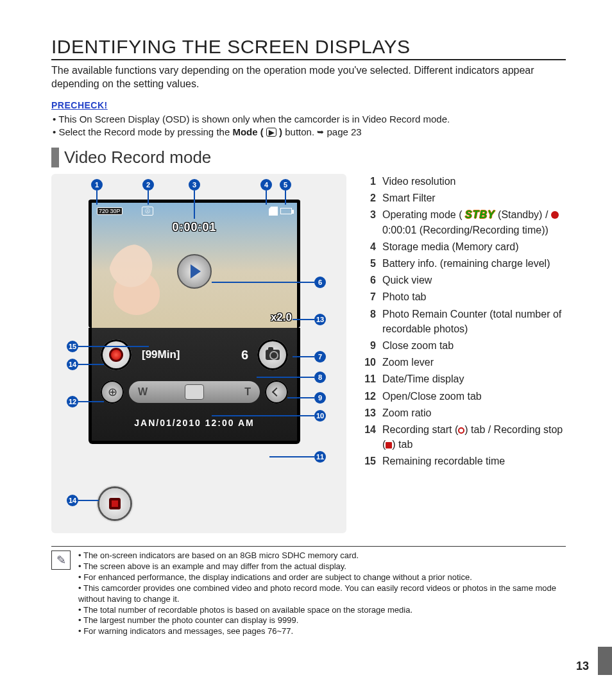  What do you see at coordinates (112, 392) in the screenshot?
I see `open-close-zoom-button: ⊕` at bounding box center [112, 392].